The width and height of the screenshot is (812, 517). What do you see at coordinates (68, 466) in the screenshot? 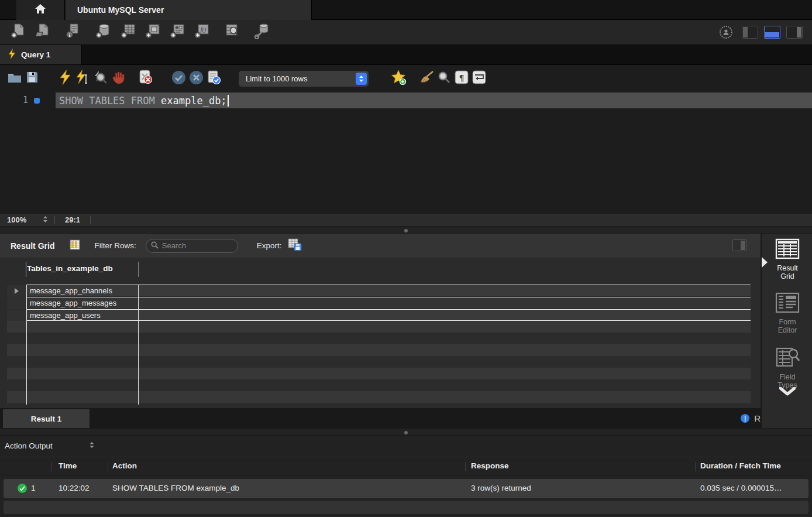
I see `column-header-time: Time` at bounding box center [68, 466].